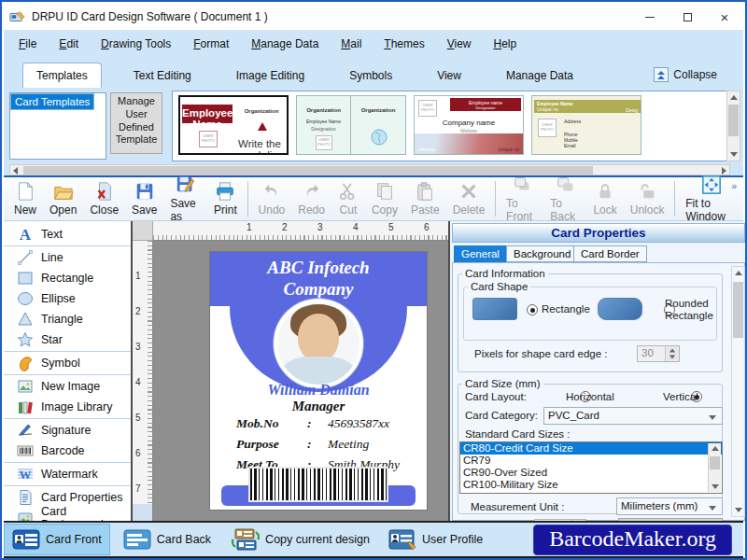 Image resolution: width=747 pixels, height=560 pixels. Describe the element at coordinates (67, 299) in the screenshot. I see `tool-ellipse: Ellipse` at that location.